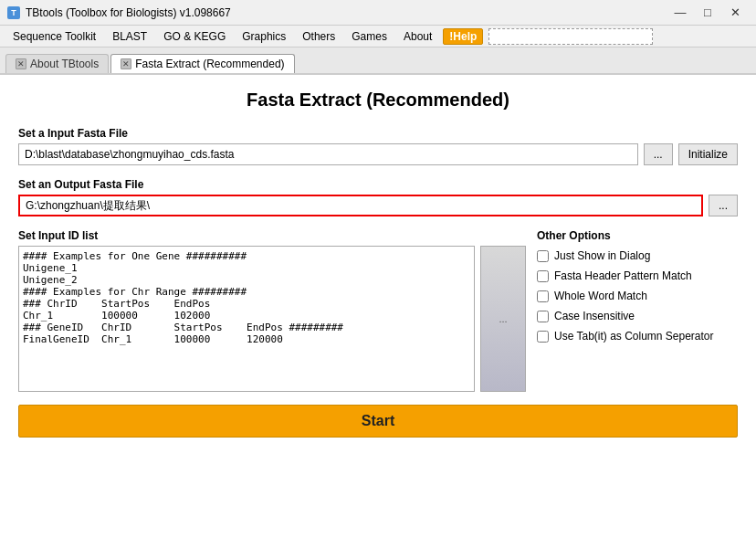 This screenshot has height=538, width=756. Describe the element at coordinates (723, 206) in the screenshot. I see `browse-output-button: ...` at that location.